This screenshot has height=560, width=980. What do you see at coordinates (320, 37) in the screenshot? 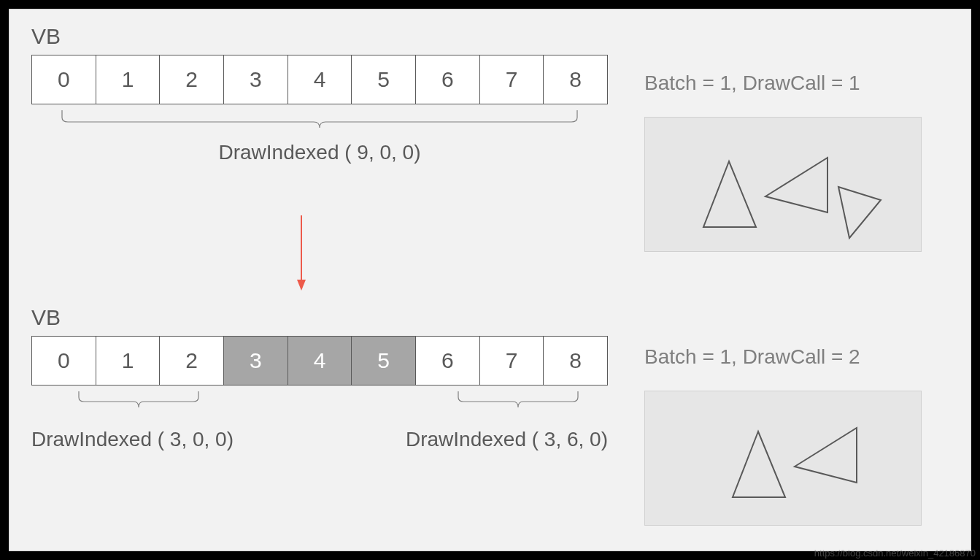
I see `vb-label-top: VB` at bounding box center [320, 37].